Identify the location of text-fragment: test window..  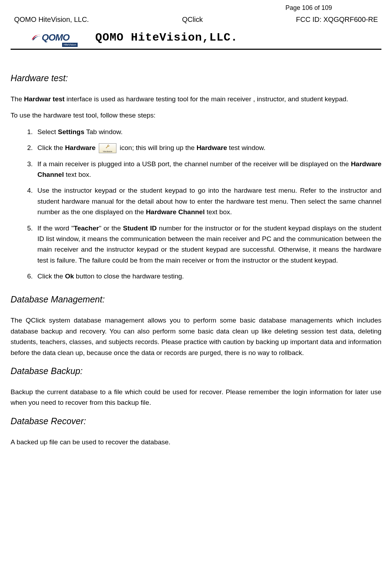
(246, 148).